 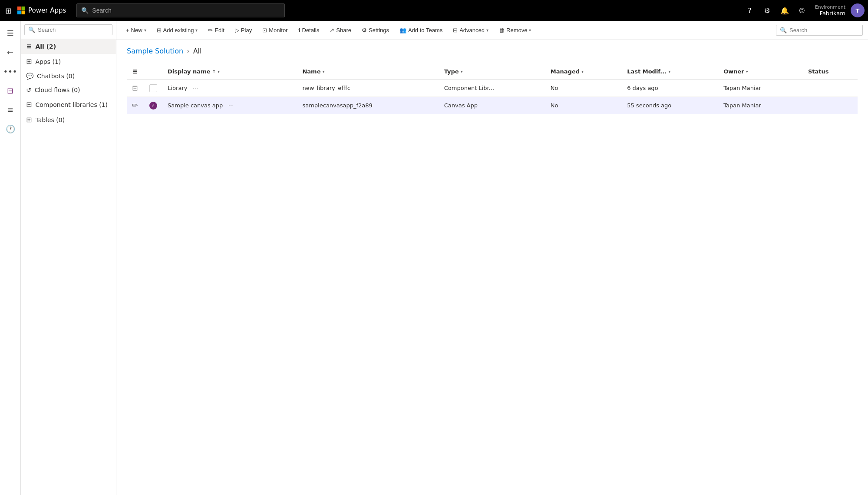 I want to click on th-status-label: Status, so click(x=818, y=71).